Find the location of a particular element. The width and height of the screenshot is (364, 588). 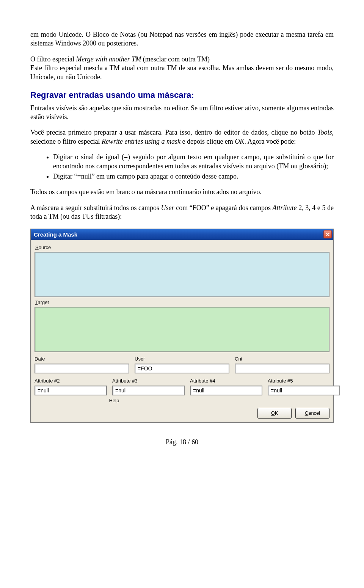

paragraph-2: O filtro especial Merge with another TM … is located at coordinates (182, 68).